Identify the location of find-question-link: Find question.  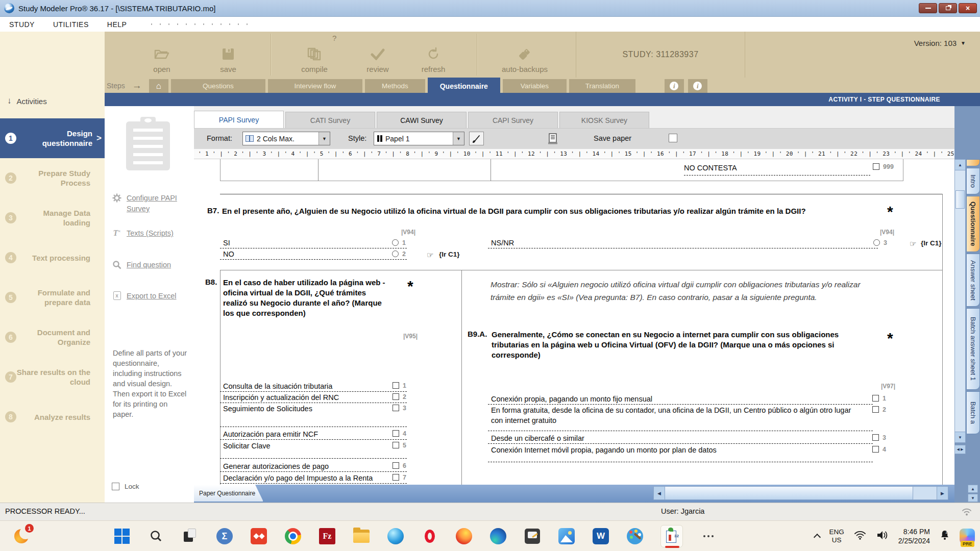
(150, 265).